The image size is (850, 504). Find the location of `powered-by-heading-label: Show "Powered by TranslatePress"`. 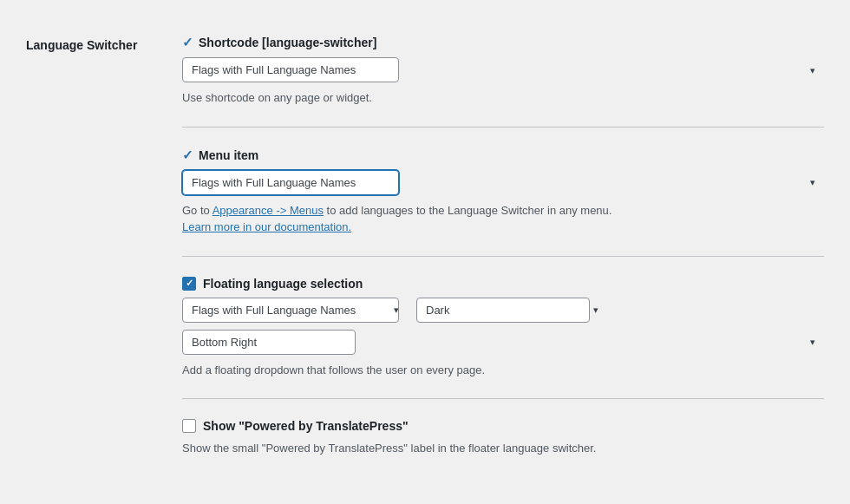

powered-by-heading-label: Show "Powered by TranslatePress" is located at coordinates (305, 426).